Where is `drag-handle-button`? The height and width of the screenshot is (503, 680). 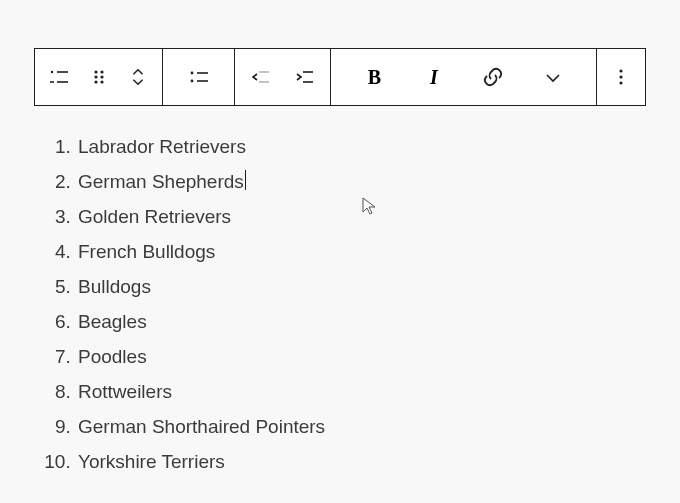
drag-handle-button is located at coordinates (99, 77).